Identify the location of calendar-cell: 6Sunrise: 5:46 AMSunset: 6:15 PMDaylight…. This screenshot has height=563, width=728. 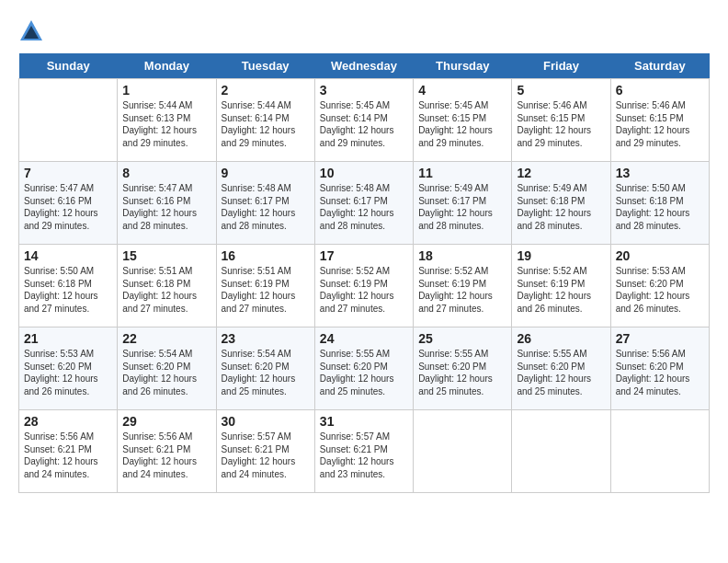
(660, 121).